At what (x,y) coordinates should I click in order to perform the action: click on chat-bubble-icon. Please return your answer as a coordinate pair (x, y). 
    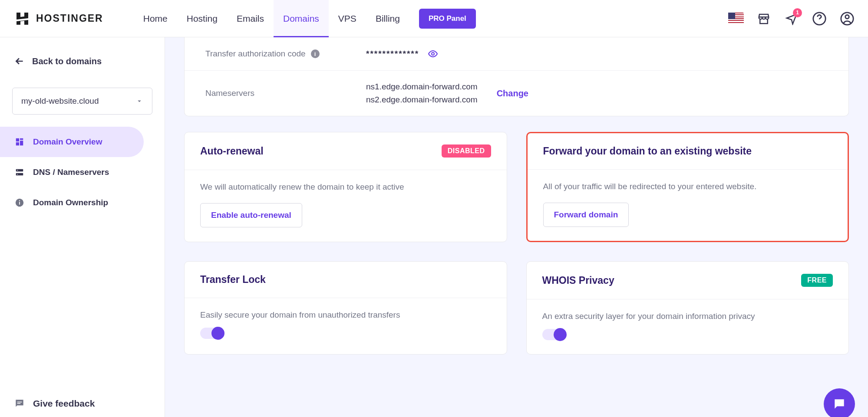
    Looking at the image, I should click on (839, 404).